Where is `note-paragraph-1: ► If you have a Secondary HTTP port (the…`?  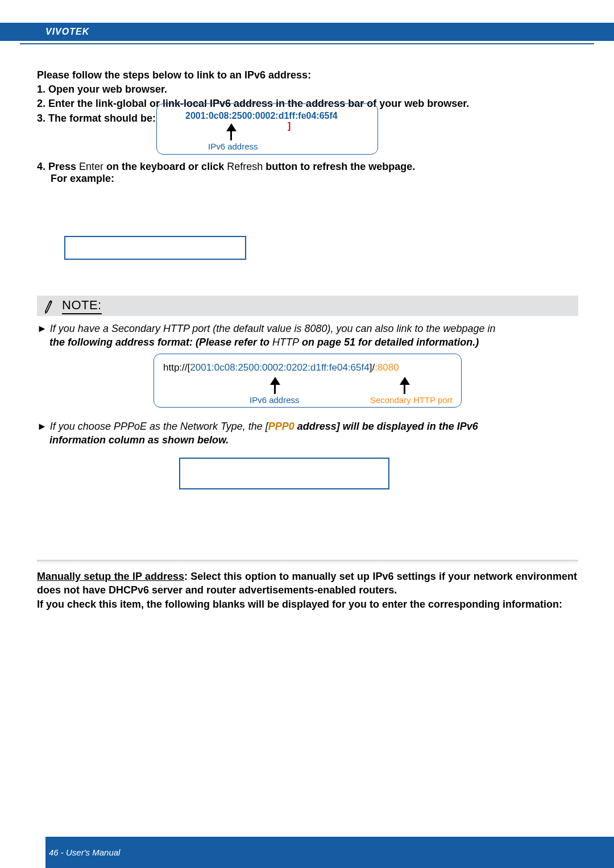
note-paragraph-1: ► If you have a Secondary HTTP port (the… is located at coordinates (307, 335).